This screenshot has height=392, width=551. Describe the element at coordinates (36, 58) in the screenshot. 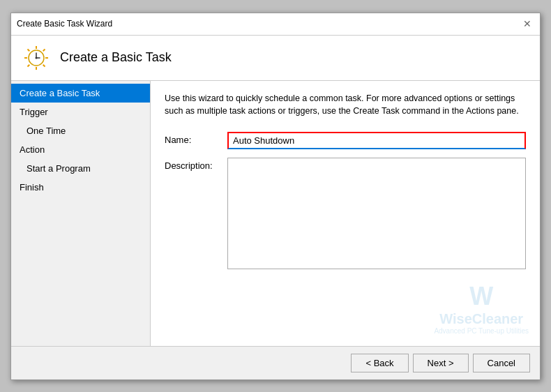

I see `header-icon` at that location.